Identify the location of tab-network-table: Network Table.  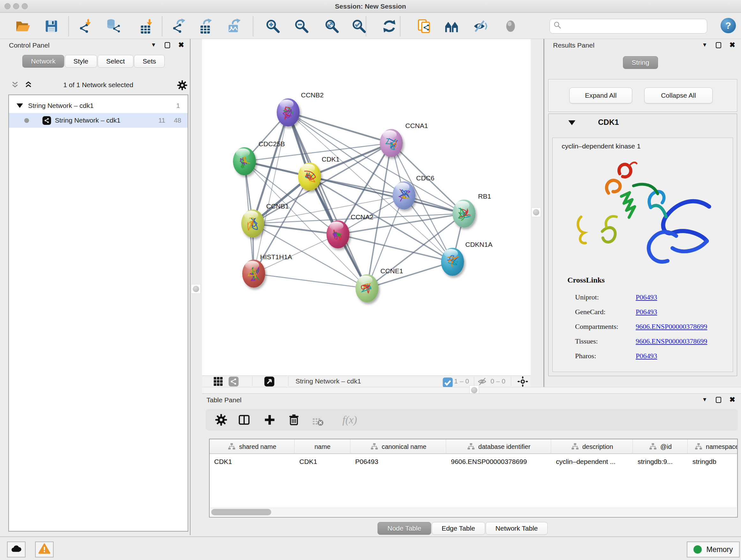
(517, 528).